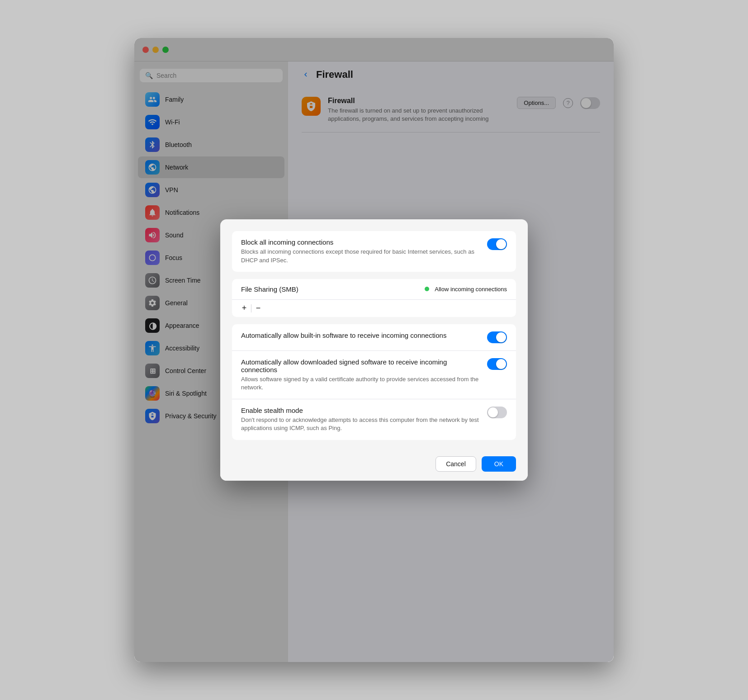 This screenshot has width=748, height=700. Describe the element at coordinates (471, 289) in the screenshot. I see `status-label: Allow incoming connections` at that location.